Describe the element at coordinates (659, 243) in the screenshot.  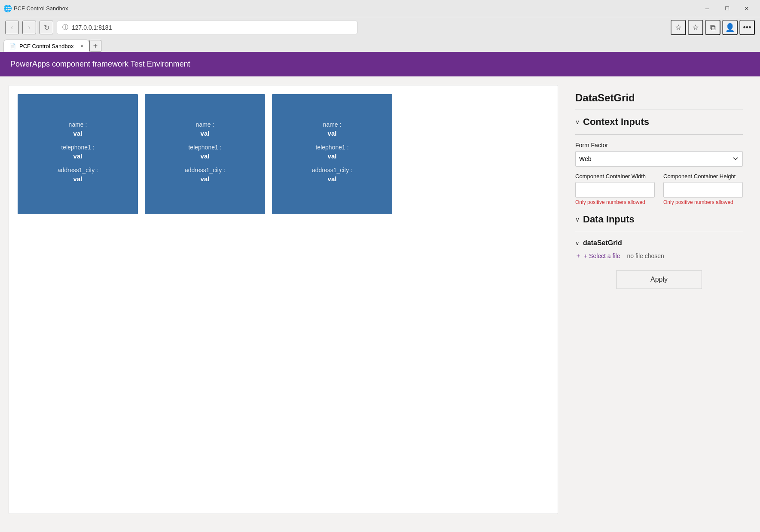
I see `dataset-grid-header: ∨ dataSetGrid` at that location.